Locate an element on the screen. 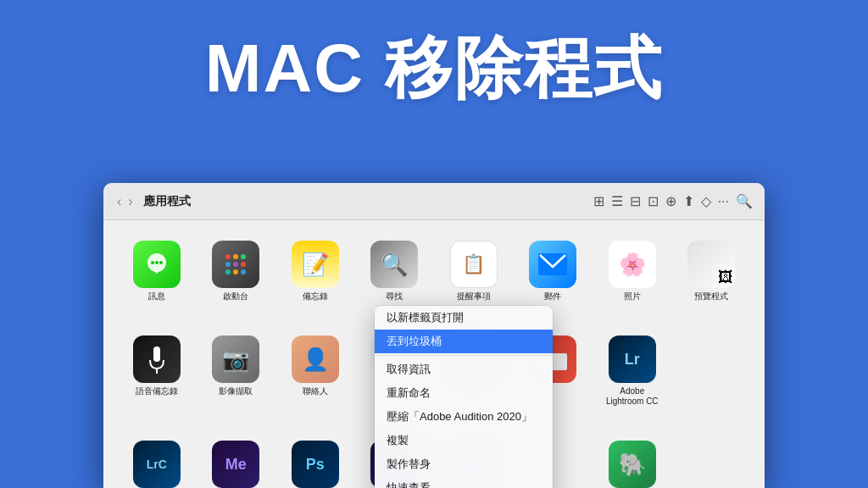  nav-arrows: ‹ › is located at coordinates (125, 202).